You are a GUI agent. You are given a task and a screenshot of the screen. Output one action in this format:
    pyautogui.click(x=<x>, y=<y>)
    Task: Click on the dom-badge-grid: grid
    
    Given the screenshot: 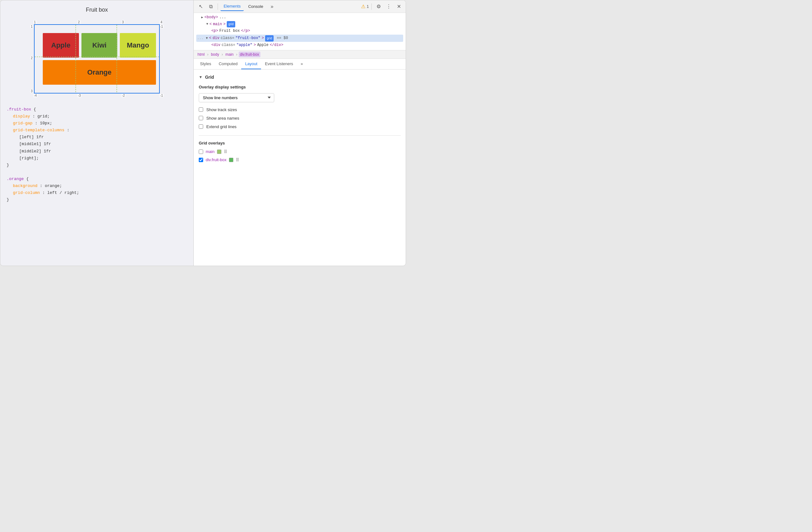 What is the action you would take?
    pyautogui.click(x=231, y=24)
    